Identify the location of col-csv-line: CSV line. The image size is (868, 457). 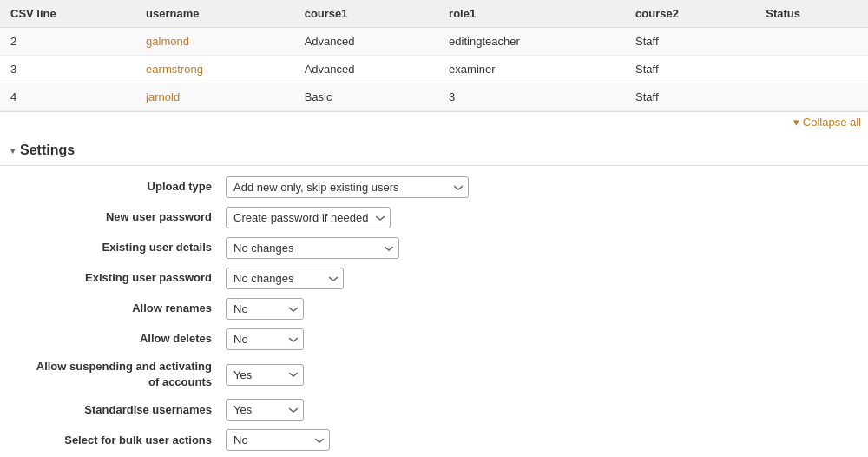
(68, 14).